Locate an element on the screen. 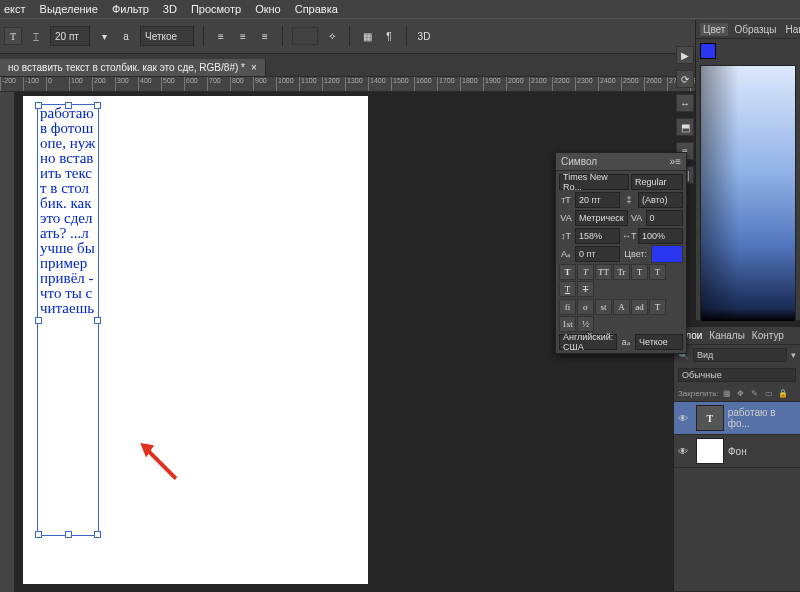  handle-sw is located at coordinates (38, 534).